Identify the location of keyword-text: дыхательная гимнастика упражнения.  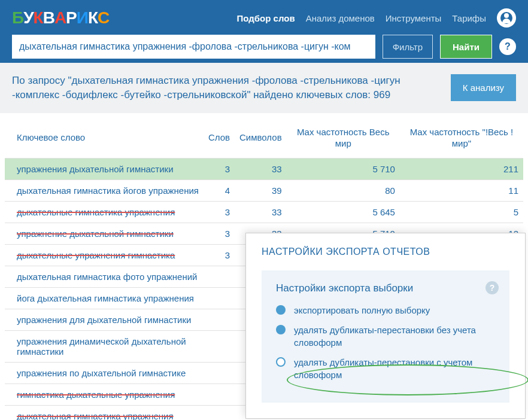
(95, 415).